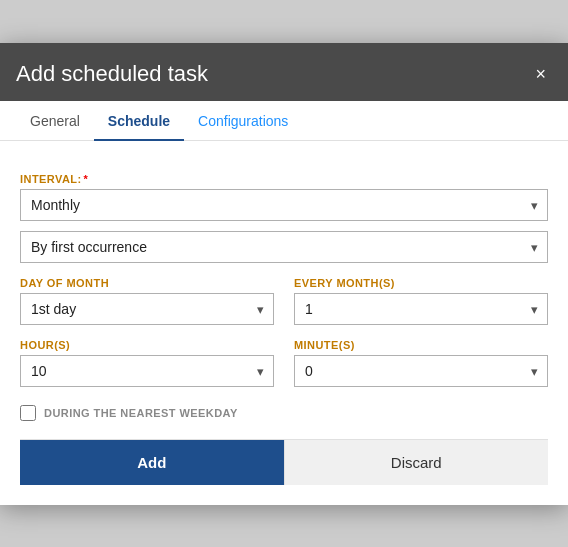 The width and height of the screenshot is (568, 547). I want to click on interval-field: INTERVAL:* Monthly Daily Weekly Hourly ▾, so click(284, 197).